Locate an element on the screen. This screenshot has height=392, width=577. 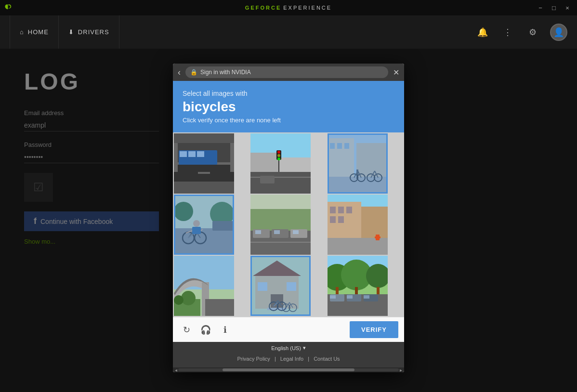
horizontal-scrollbar: ◂ ▸ is located at coordinates (288, 370).